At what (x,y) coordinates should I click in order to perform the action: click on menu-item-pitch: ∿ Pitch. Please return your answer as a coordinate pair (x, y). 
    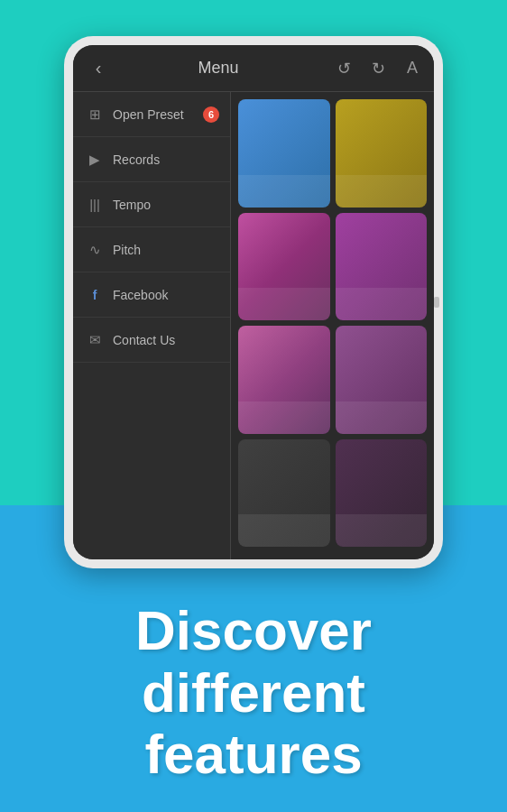
    Looking at the image, I should click on (152, 250).